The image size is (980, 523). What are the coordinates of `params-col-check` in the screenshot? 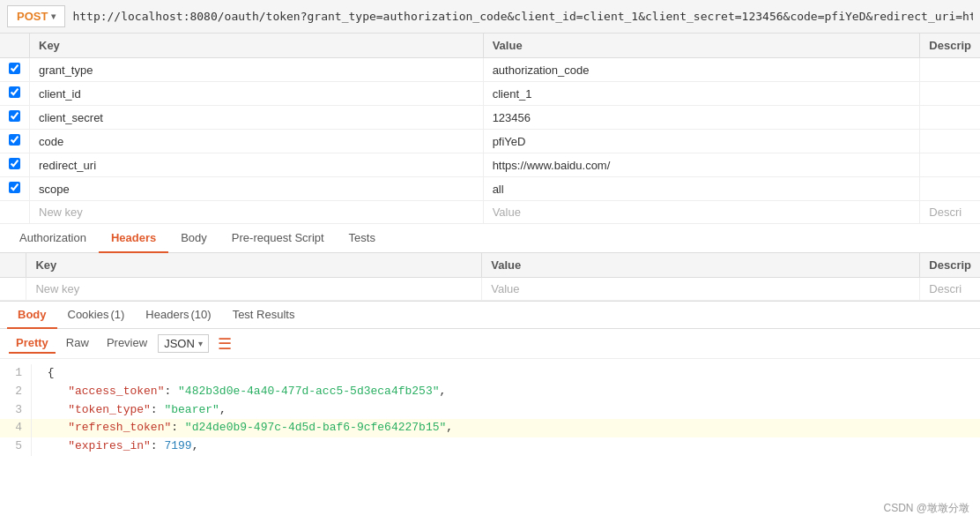 It's located at (15, 46).